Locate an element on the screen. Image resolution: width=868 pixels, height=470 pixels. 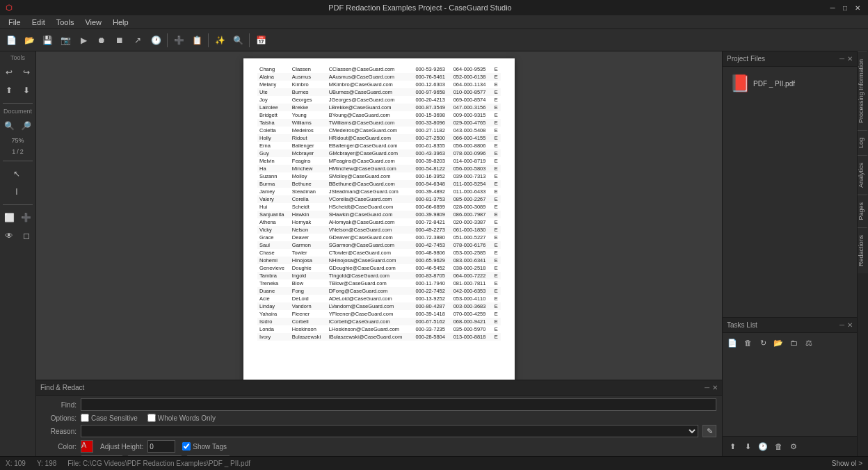
table-row: HollyRidoutHRidout@CaseGuard.com000-27-2… is located at coordinates (379, 138).